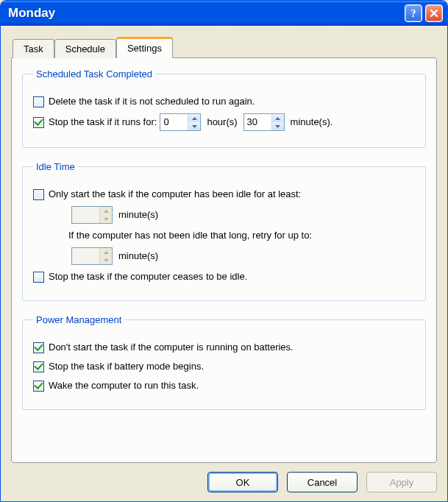 The height and width of the screenshot is (502, 448). What do you see at coordinates (224, 386) in the screenshot?
I see `row-wake-to-run: Wake the computer to run this task.` at bounding box center [224, 386].